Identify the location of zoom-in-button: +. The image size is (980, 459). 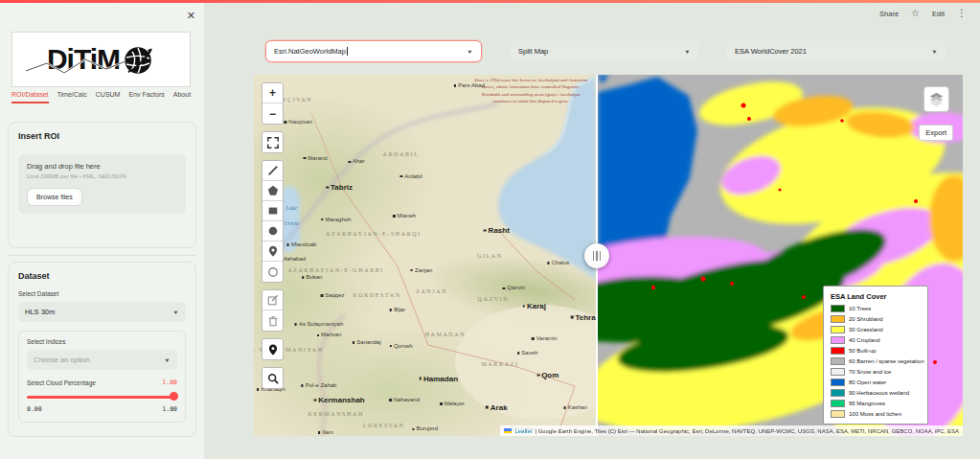
(272, 94).